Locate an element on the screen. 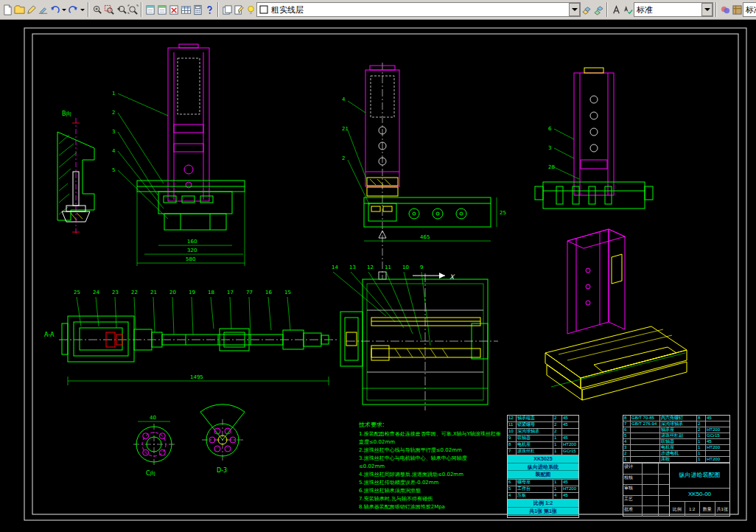 This screenshot has height=532, width=756. spell-check-button is located at coordinates (628, 10).